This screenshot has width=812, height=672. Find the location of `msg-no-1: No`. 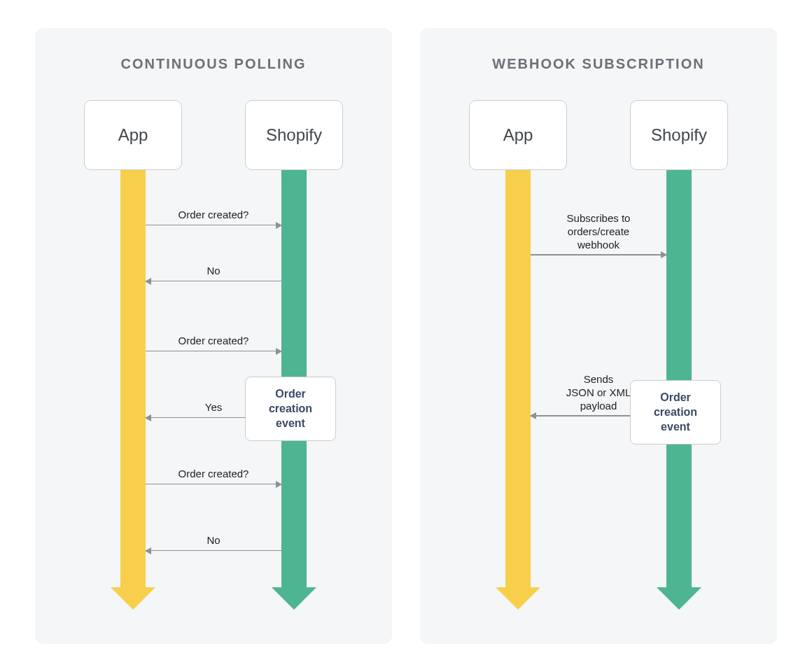

msg-no-1: No is located at coordinates (214, 279).